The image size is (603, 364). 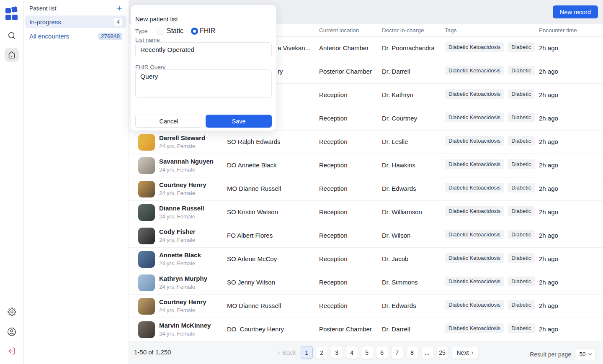 What do you see at coordinates (119, 8) in the screenshot?
I see `add-list-button: +` at bounding box center [119, 8].